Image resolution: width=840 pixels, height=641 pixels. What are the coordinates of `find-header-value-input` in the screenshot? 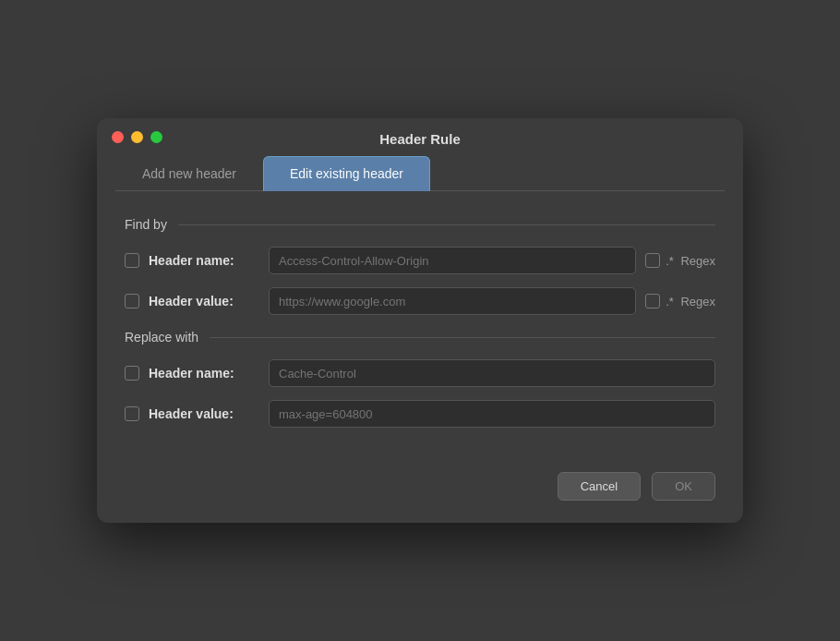 It's located at (452, 301).